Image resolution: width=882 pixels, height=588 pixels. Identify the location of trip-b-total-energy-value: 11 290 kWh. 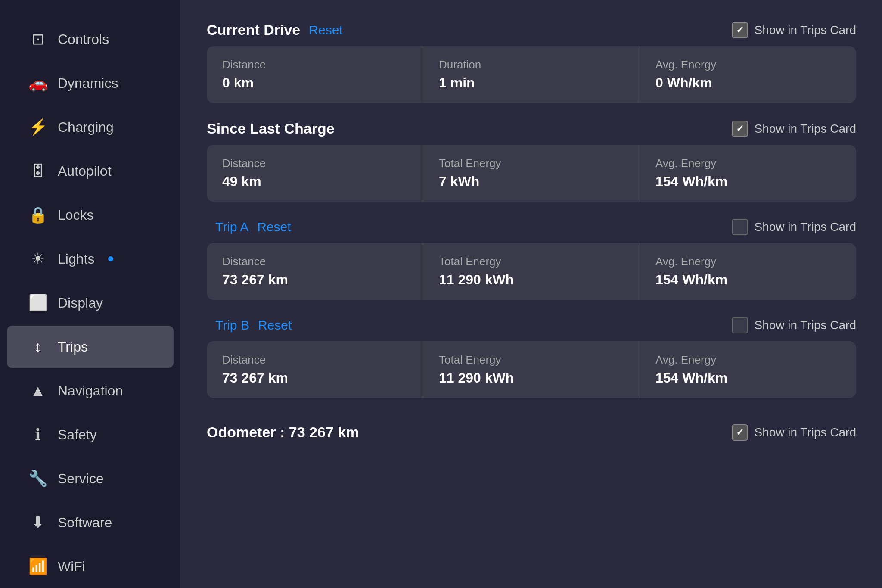
(531, 378).